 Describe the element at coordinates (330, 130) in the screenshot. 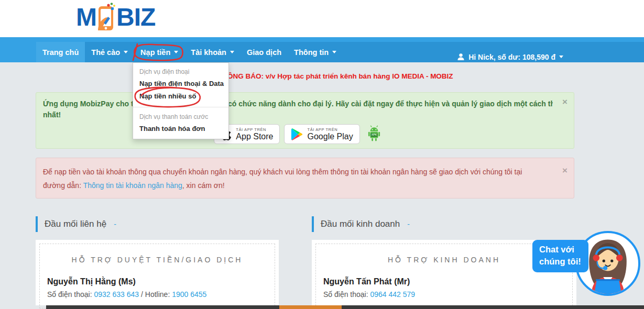

I see `google-play-tagline: TẢI APP TRÊN` at that location.